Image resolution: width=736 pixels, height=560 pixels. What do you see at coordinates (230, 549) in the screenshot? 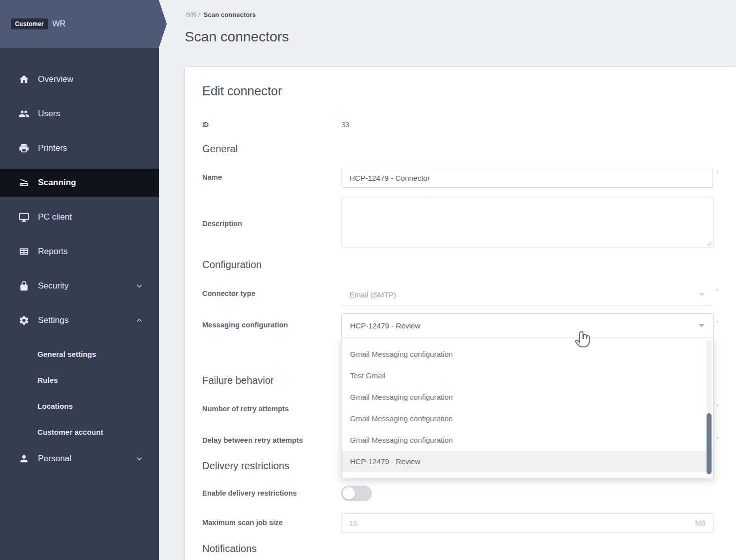
I see `section-notifications: Notifications` at bounding box center [230, 549].